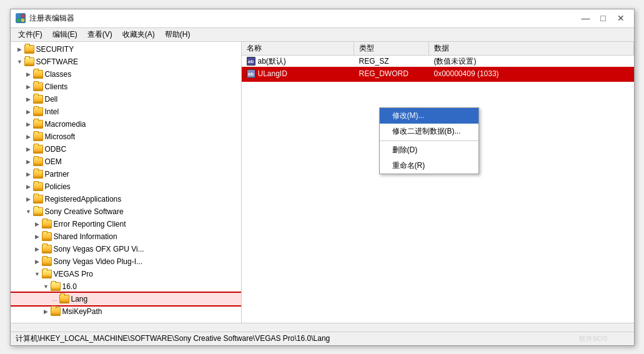  What do you see at coordinates (37, 249) in the screenshot?
I see `tree-expand-sonyofx: ▶` at bounding box center [37, 249].